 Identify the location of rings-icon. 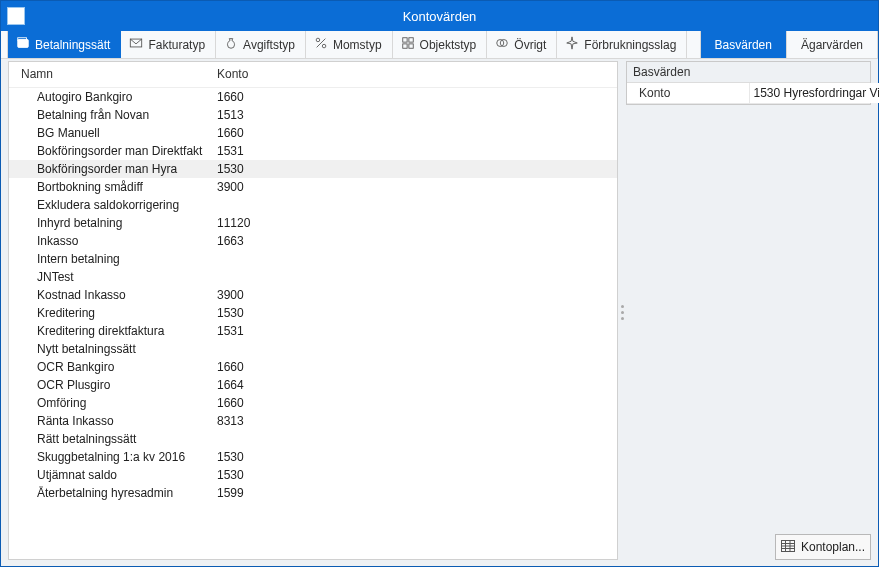
(502, 44).